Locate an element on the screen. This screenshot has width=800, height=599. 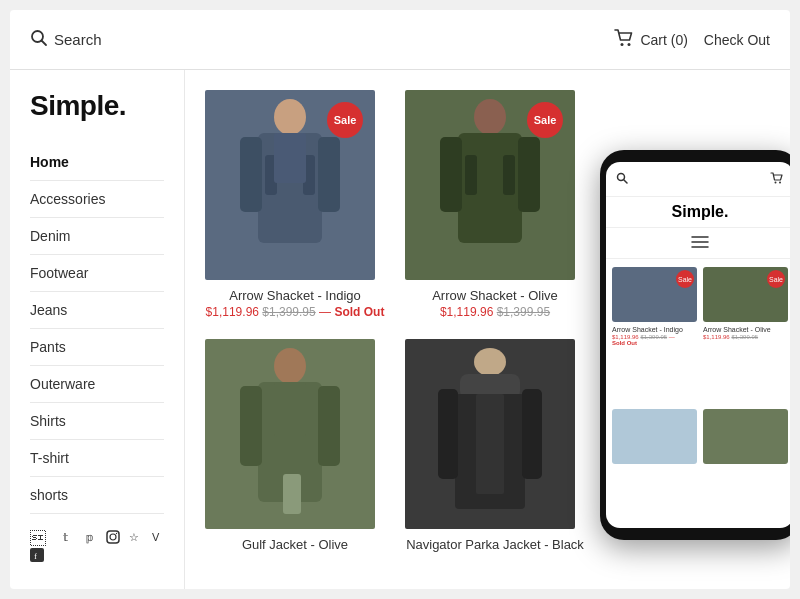
instagram-icon is located at coordinates (113, 548).